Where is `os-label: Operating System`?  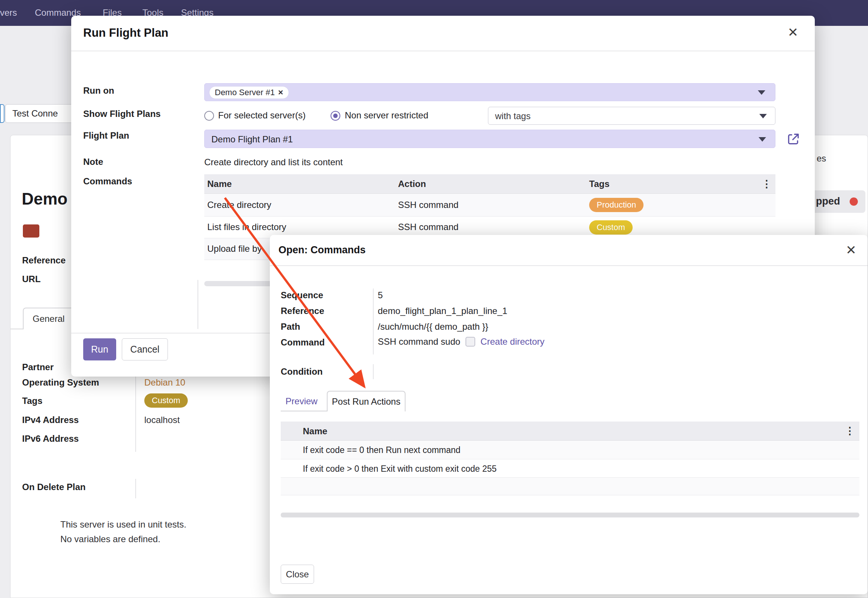 os-label: Operating System is located at coordinates (61, 383).